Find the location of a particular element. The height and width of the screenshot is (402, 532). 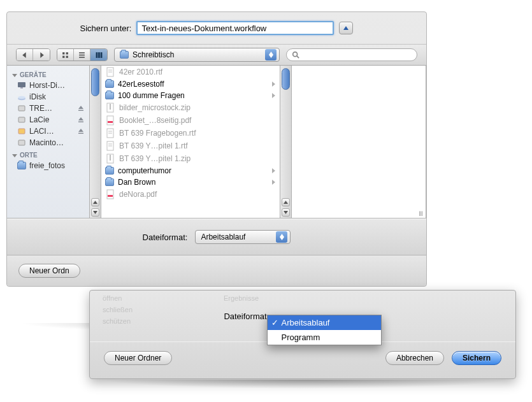

new-folder-button: Neuer Ordn is located at coordinates (50, 271).